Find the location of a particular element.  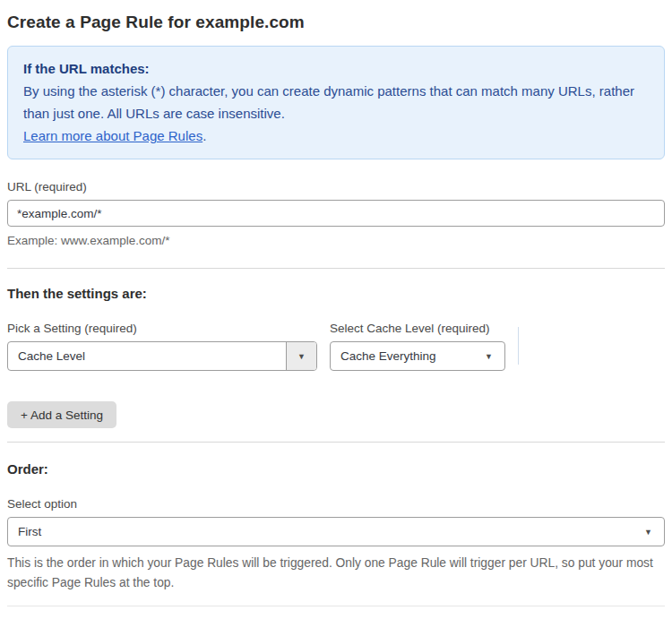

cache-level-dropdown: Cache Everything ▼ is located at coordinates (418, 357).